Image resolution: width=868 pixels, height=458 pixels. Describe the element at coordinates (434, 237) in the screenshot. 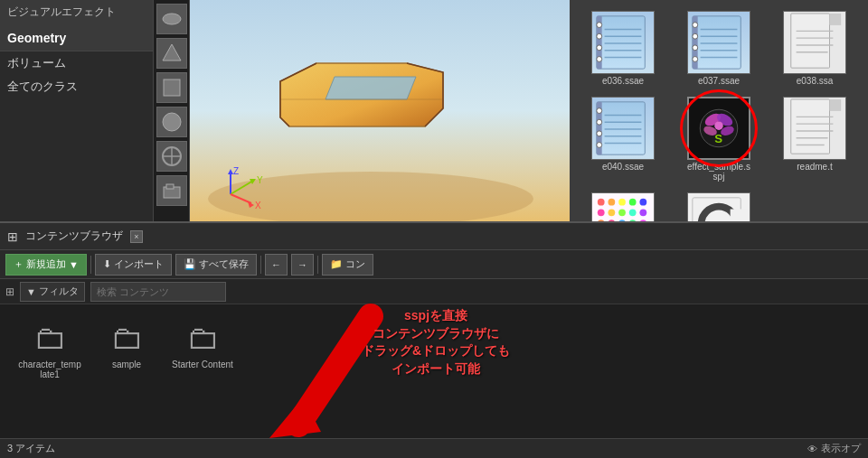

I see `content-browser-titlebar: ⊞ コンテンツブラウザ ×` at that location.